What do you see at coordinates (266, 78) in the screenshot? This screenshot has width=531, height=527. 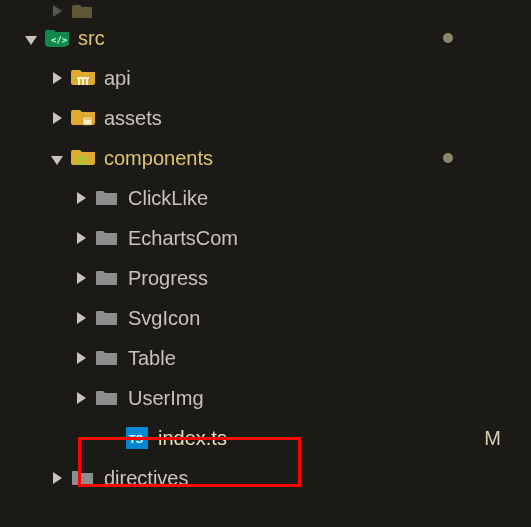 I see `tree-item-api: api` at bounding box center [266, 78].